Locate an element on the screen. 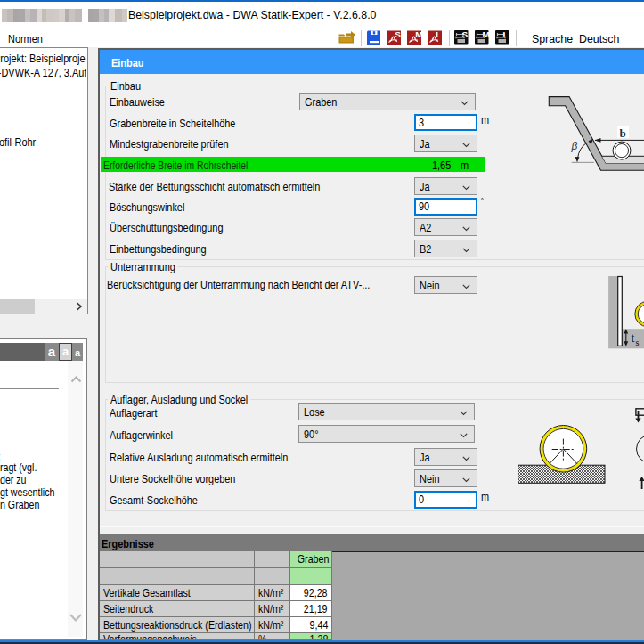  svg-text: t is located at coordinates (633, 338).